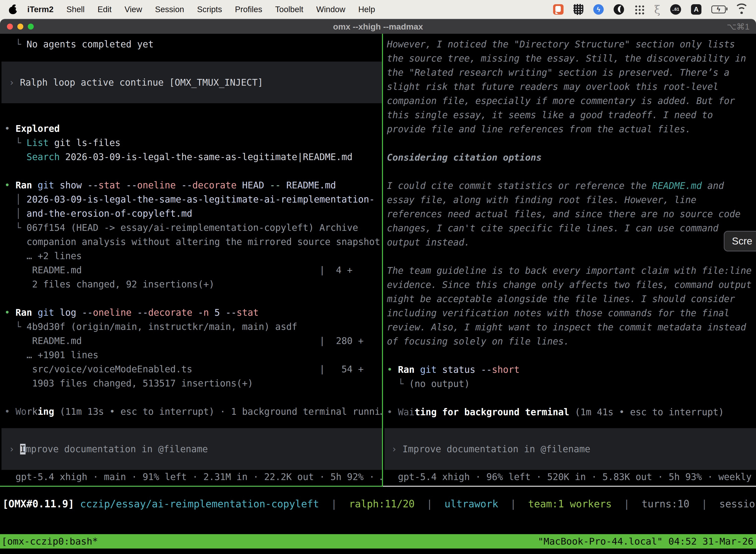  I want to click on terminal-line: gpt-5.4 xhigh · main · 91% left · 2.31M …, so click(193, 477).